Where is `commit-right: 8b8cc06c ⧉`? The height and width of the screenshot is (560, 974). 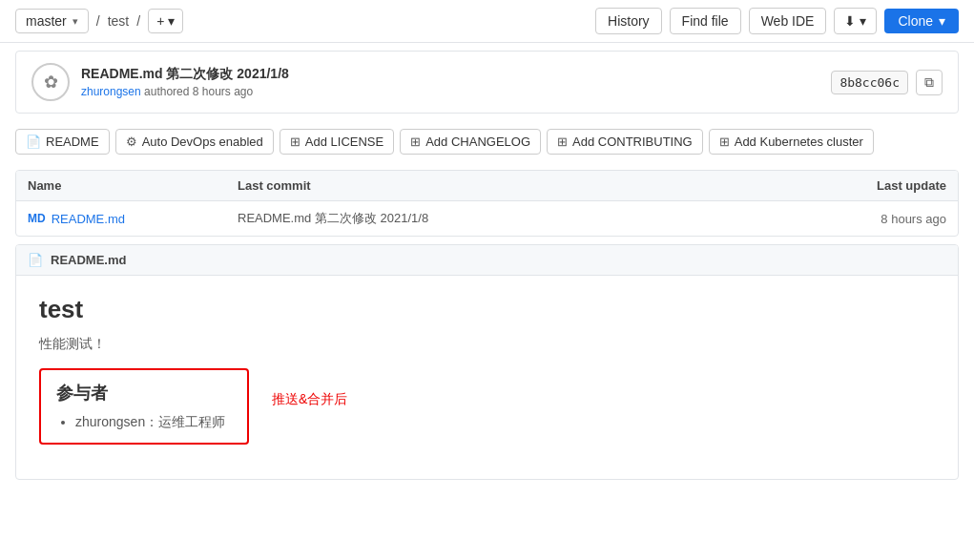 commit-right: 8b8cc06c ⧉ is located at coordinates (887, 82).